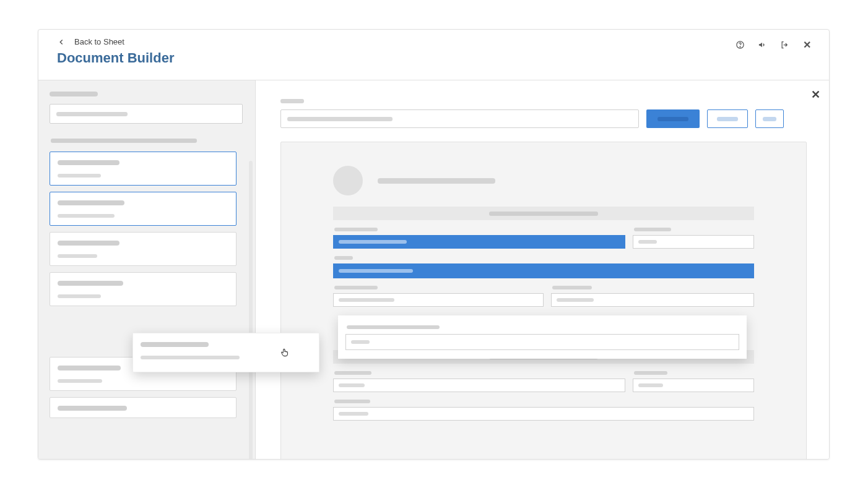 The width and height of the screenshot is (868, 488). Describe the element at coordinates (542, 337) in the screenshot. I see `floating-insert-field` at that location.